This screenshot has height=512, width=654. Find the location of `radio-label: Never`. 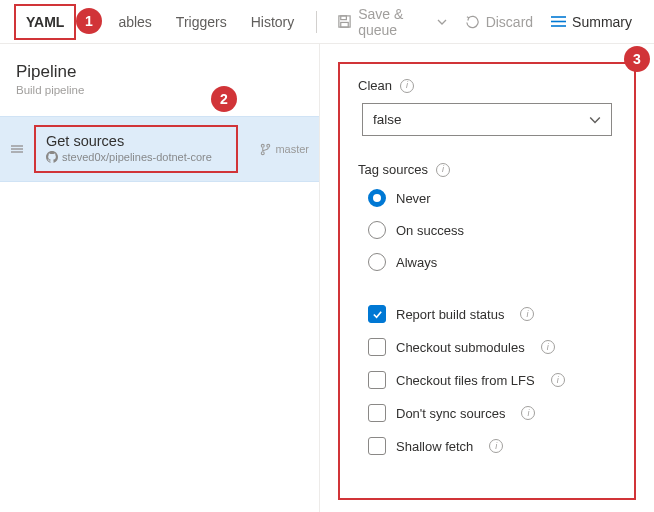

radio-label: Never is located at coordinates (414, 198).